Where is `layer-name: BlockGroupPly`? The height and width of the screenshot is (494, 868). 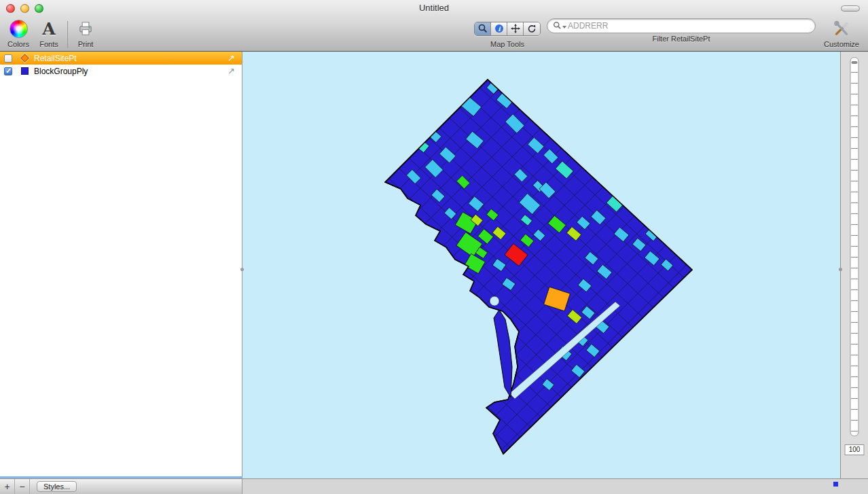
layer-name: BlockGroupPly is located at coordinates (130, 71).